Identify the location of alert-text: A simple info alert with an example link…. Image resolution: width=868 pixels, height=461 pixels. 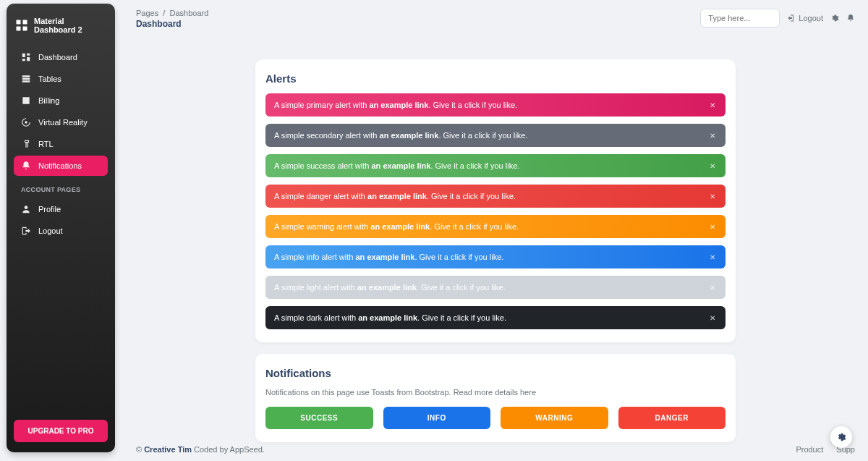
(389, 257).